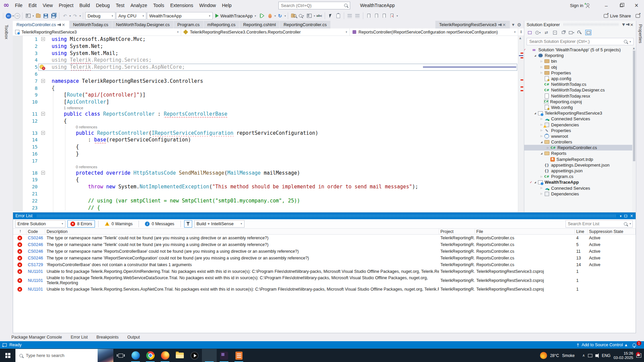  What do you see at coordinates (338, 16) in the screenshot?
I see `clipboard-icon` at bounding box center [338, 16].